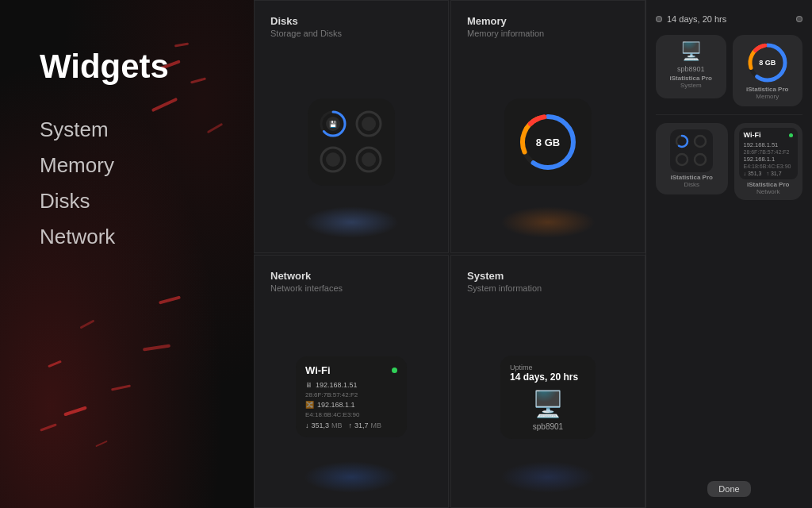 Image resolution: width=812 pixels, height=508 pixels. Describe the element at coordinates (351, 33) in the screenshot. I see `disks-subtitle: Storage and Disks` at that location.